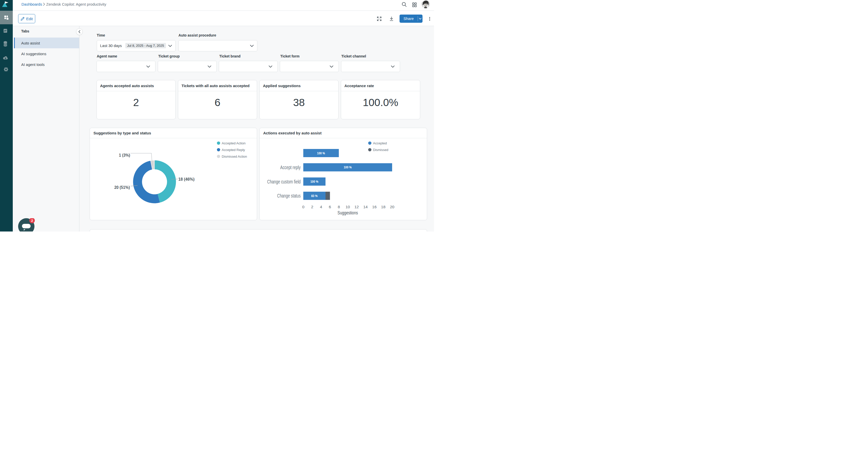  Describe the element at coordinates (321, 207) in the screenshot. I see `svg-text: 4` at that location.